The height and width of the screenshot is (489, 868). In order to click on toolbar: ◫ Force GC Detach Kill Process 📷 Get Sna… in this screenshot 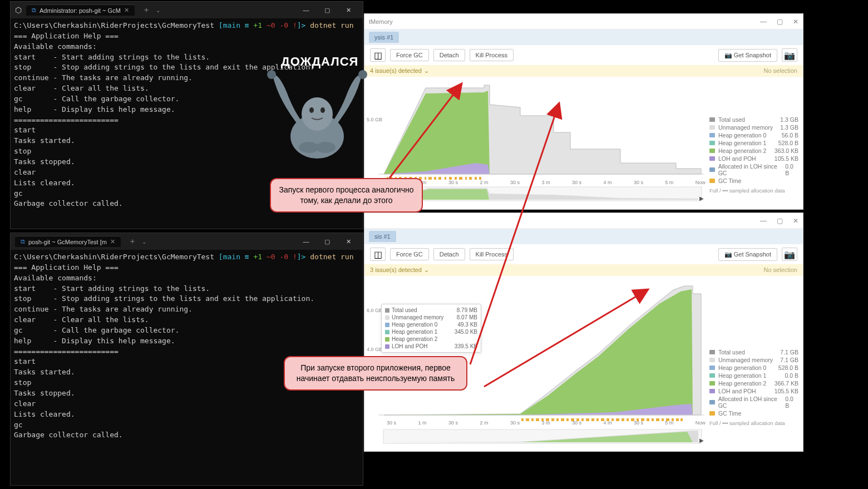, I will do `click(584, 254)`.